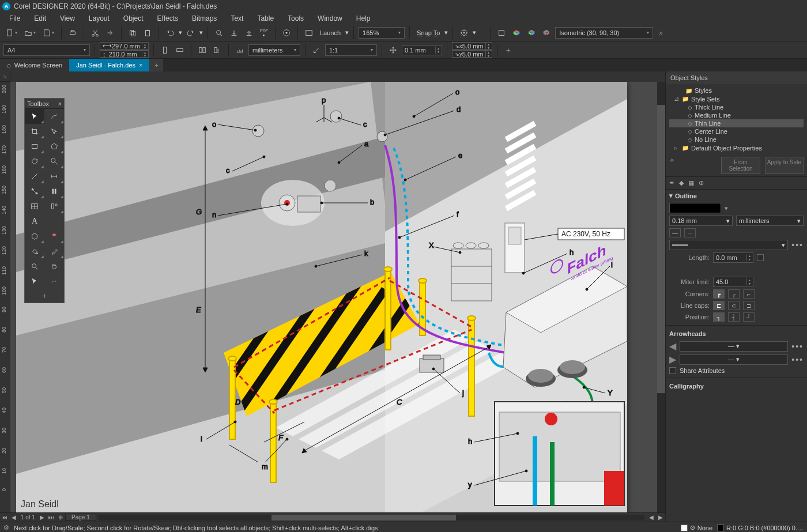 The image size is (807, 532). I want to click on arrow-start-options: •••, so click(798, 346).